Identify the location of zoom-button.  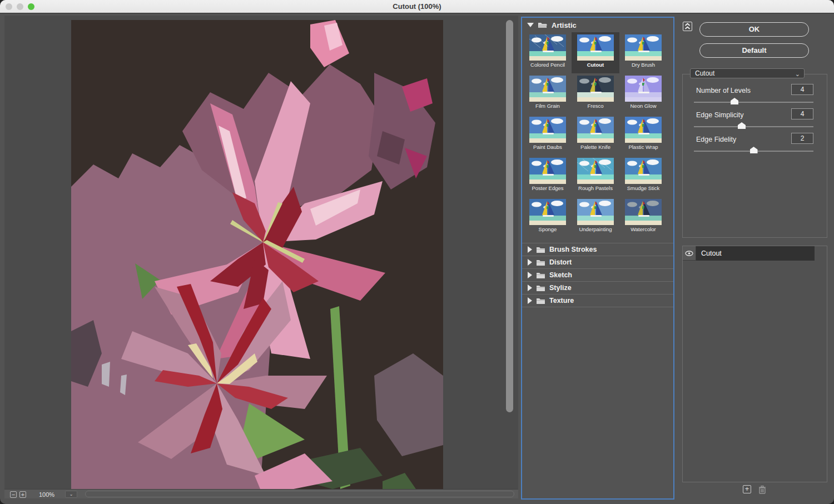
(31, 7).